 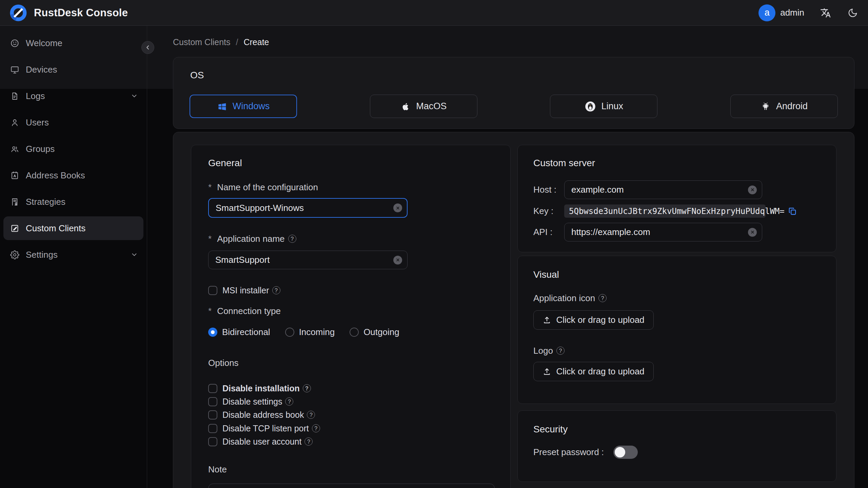 I want to click on note-label: Note, so click(x=218, y=469).